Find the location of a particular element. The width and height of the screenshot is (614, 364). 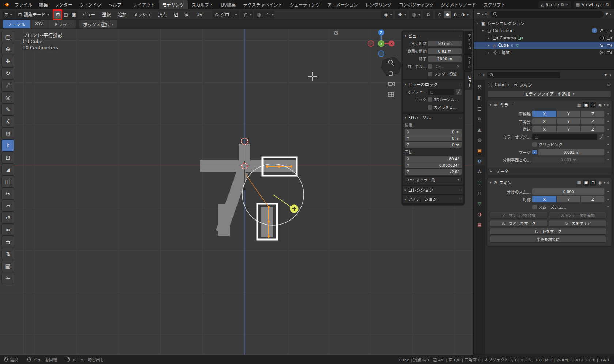

display-realtime-toggle: ⊡ is located at coordinates (593, 183).